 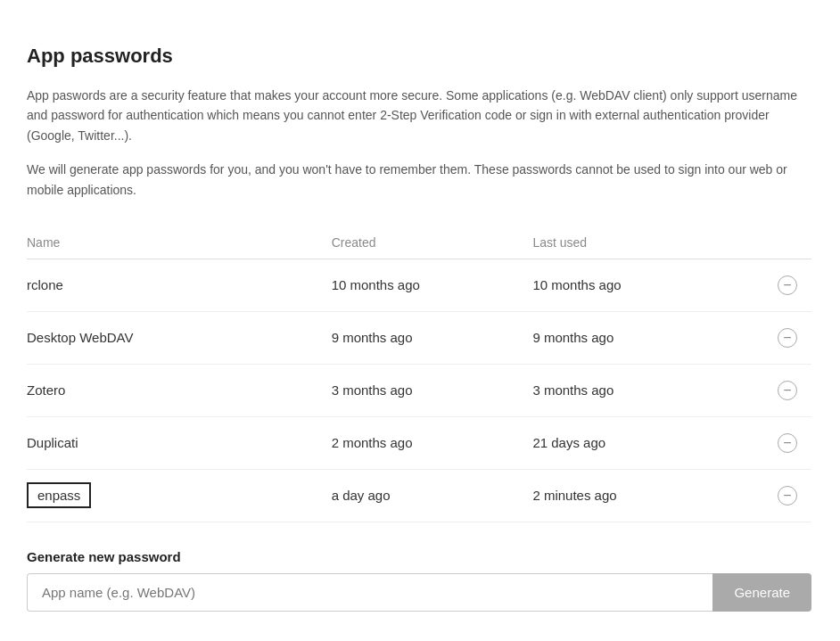 I want to click on app-name-cell: Desktop WebDAV, so click(x=174, y=337).